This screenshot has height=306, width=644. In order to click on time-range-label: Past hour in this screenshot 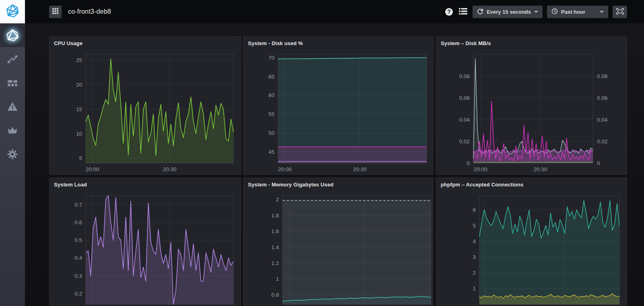, I will do `click(573, 12)`.